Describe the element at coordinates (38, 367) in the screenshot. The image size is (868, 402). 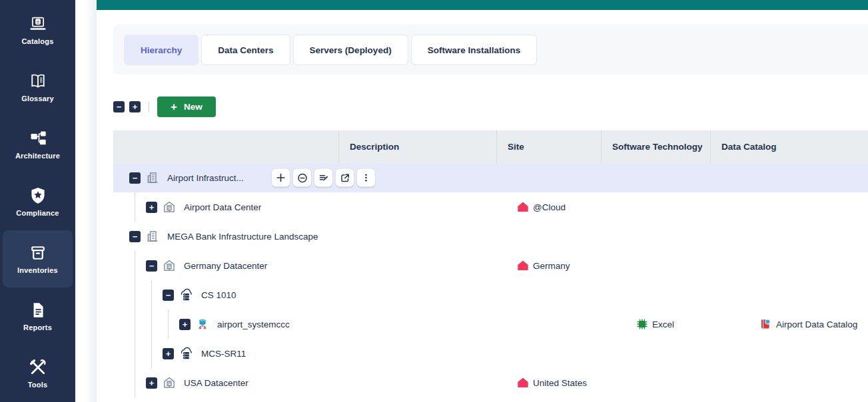
I see `tools-icon` at that location.